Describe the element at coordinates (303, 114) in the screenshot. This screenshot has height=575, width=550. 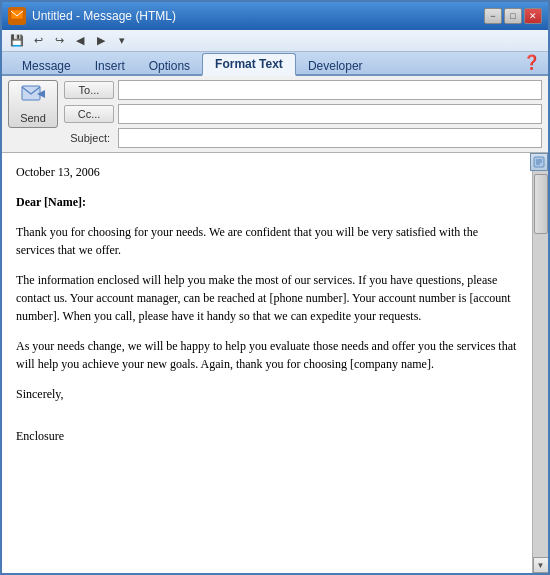
I see `cc-row: Cc...` at that location.